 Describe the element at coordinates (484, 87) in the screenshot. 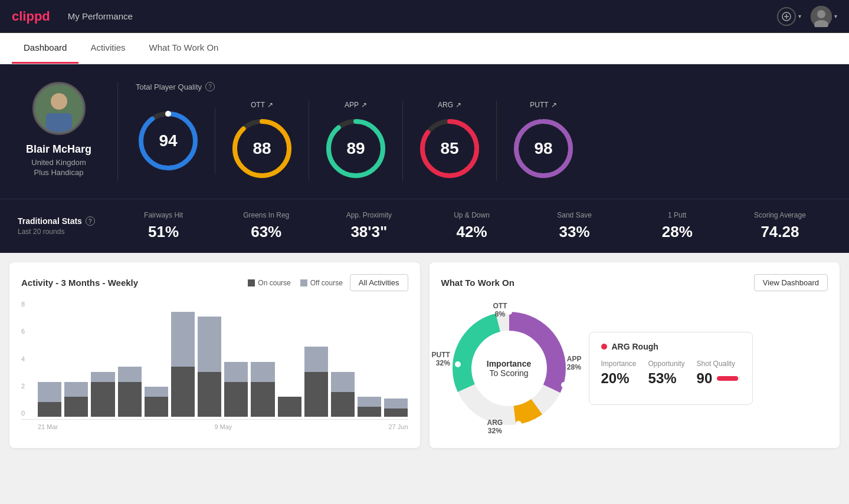

I see `quality-label: Total Player Quality ?` at that location.